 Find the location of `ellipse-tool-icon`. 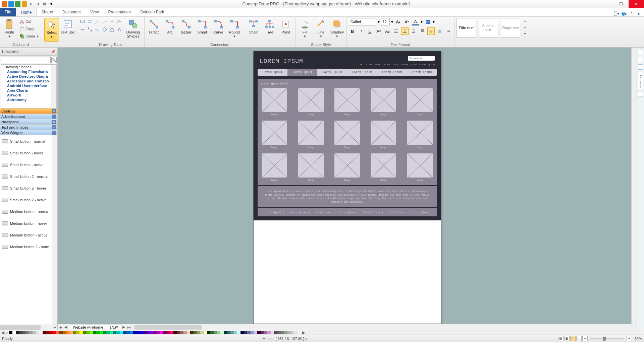

ellipse-tool-icon is located at coordinates (90, 21).